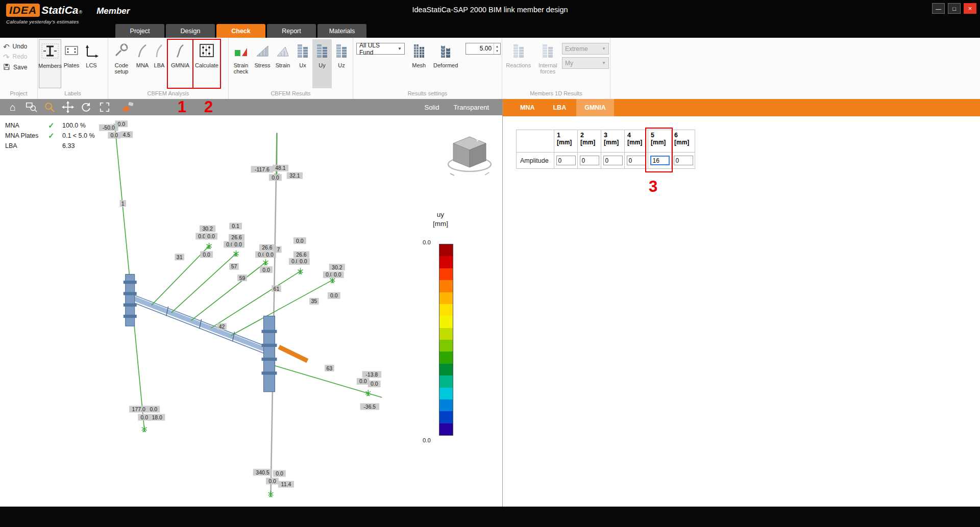 This screenshot has width=980, height=527. Describe the element at coordinates (527, 108) in the screenshot. I see `tab-mna: MNA` at that location.